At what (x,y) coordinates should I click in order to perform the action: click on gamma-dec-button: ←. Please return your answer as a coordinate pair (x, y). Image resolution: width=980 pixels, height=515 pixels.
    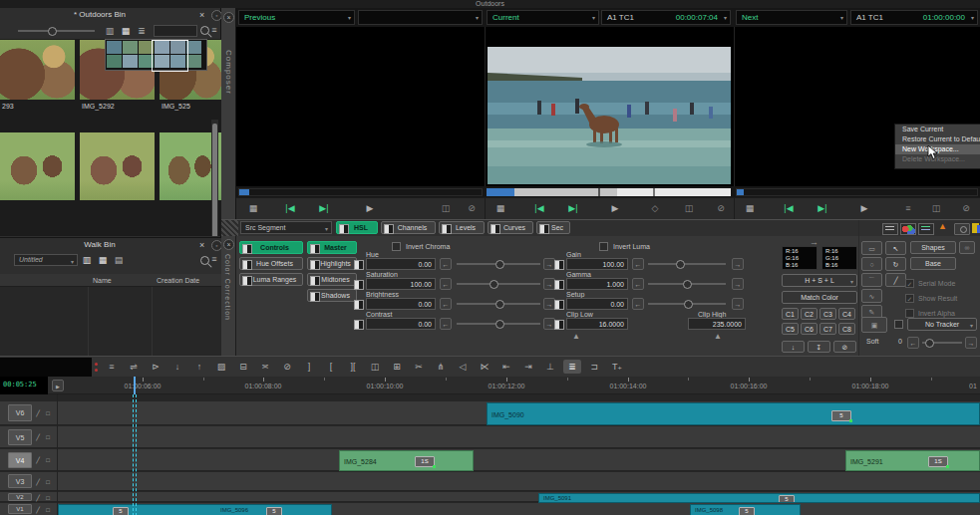
    Looking at the image, I should click on (638, 284).